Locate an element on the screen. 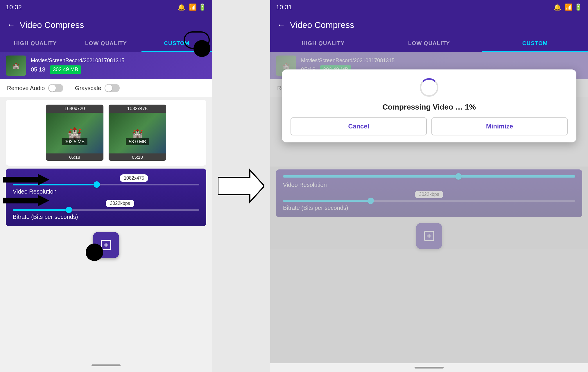  bottom-bar is located at coordinates (106, 365).